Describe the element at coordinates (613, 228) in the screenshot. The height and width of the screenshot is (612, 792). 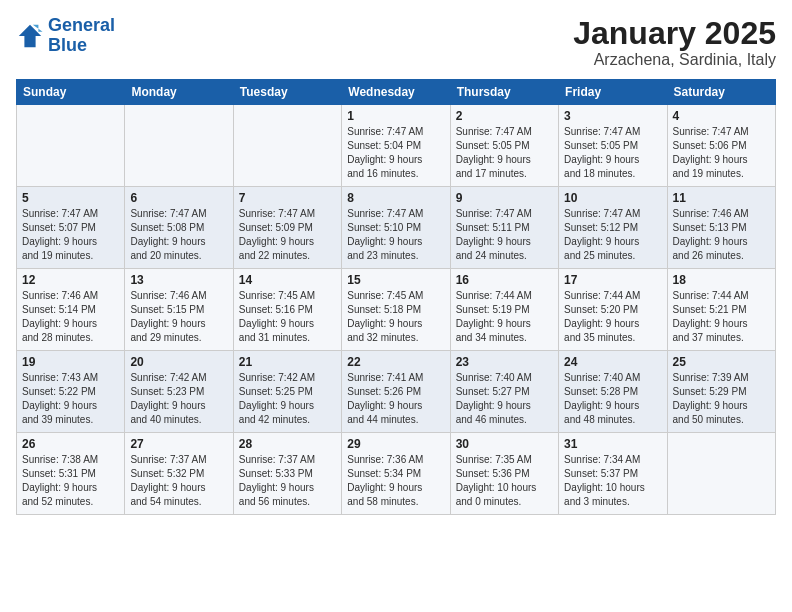
I see `cell-w1-d5: 10Sunrise: 7:47 AM Sunset: 5:12 PM Dayli…` at that location.